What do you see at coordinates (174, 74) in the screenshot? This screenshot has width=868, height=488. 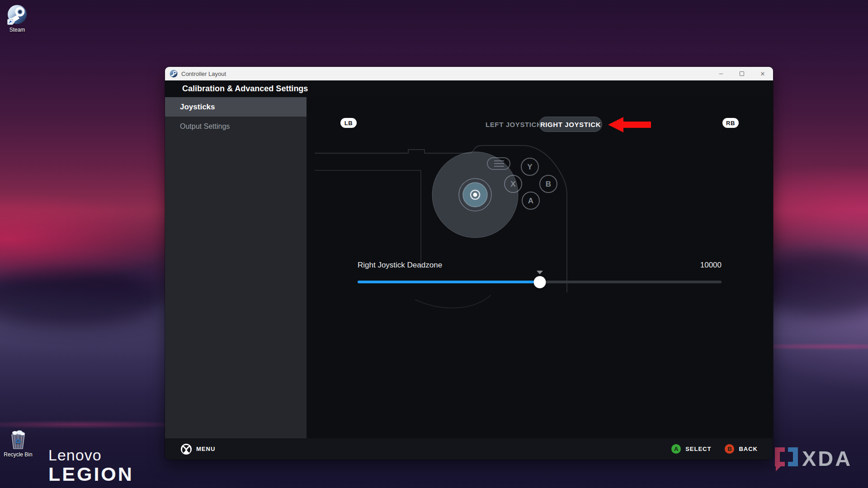 I see `steam-app-icon` at bounding box center [174, 74].